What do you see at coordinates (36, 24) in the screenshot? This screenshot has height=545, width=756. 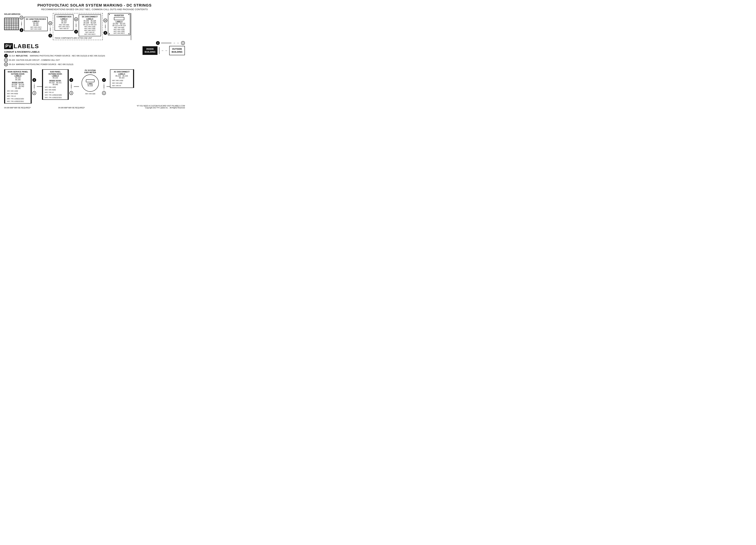 I see `dc-junction-box: DC JUNCTION BOXES LABELS 05-332 05-346 N…` at bounding box center [36, 24].